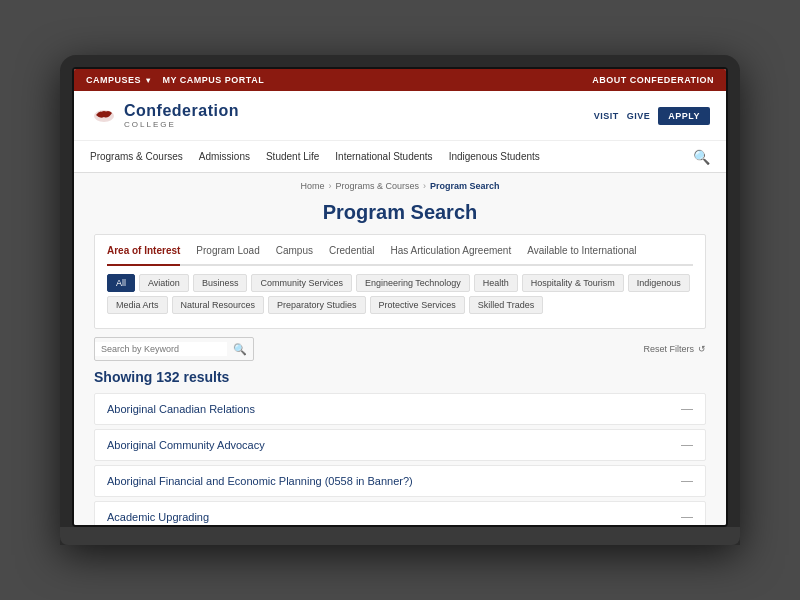 Image resolution: width=800 pixels, height=600 pixels. What do you see at coordinates (302, 283) in the screenshot?
I see `pill-community-services: Community Services` at bounding box center [302, 283].